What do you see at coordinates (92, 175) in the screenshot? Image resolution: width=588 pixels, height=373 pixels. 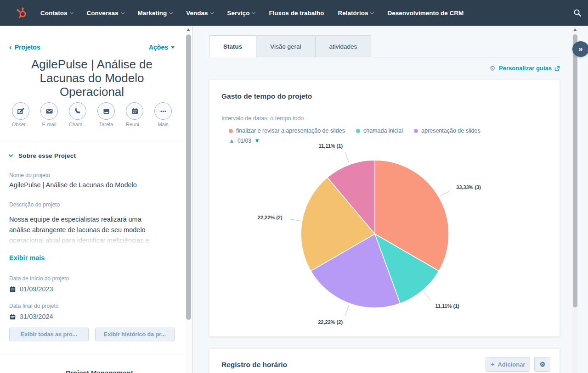 I see `project-name-label: Nome do projeto` at bounding box center [92, 175].